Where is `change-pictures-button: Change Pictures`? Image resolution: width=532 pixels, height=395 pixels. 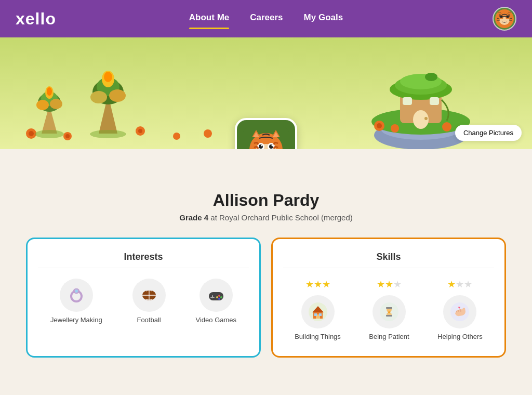 change-pictures-button: Change Pictures is located at coordinates (488, 133).